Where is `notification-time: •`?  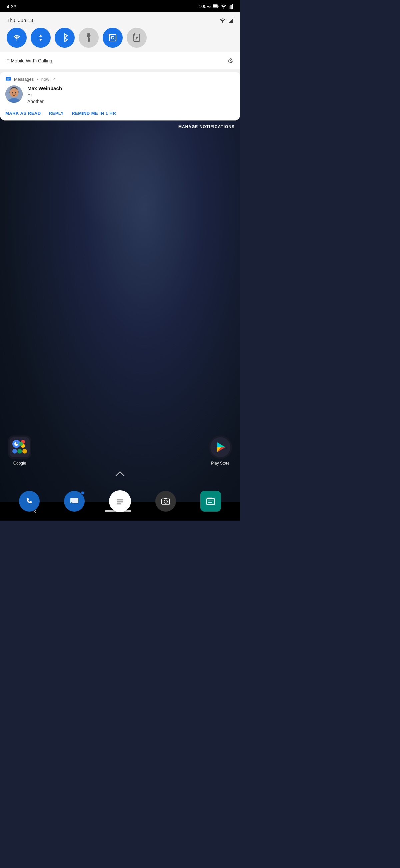
notification-time: • is located at coordinates (38, 80).